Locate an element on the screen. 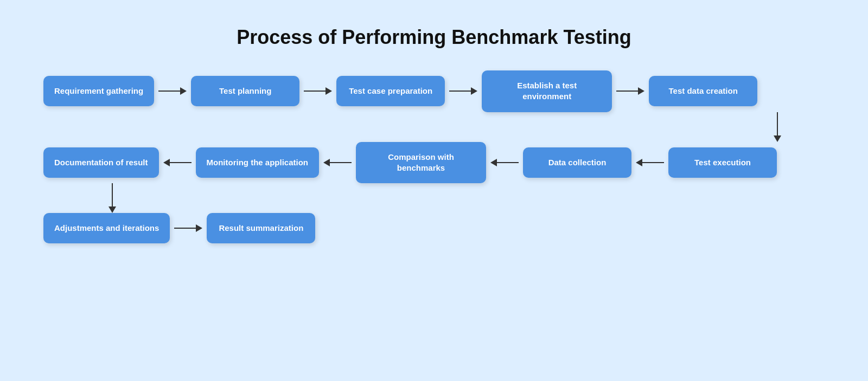 The image size is (868, 381). connector-v1 is located at coordinates (434, 127).